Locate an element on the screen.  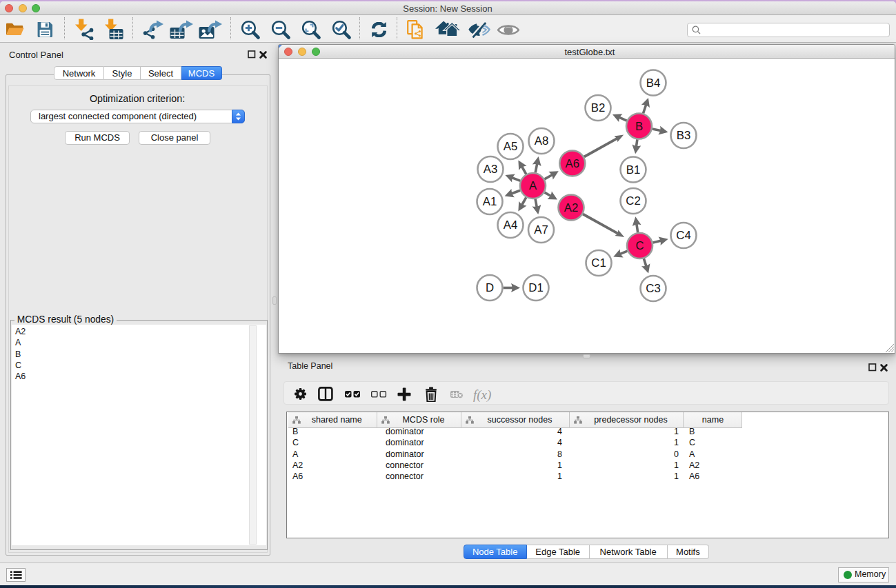
svg-text: B is located at coordinates (639, 127).